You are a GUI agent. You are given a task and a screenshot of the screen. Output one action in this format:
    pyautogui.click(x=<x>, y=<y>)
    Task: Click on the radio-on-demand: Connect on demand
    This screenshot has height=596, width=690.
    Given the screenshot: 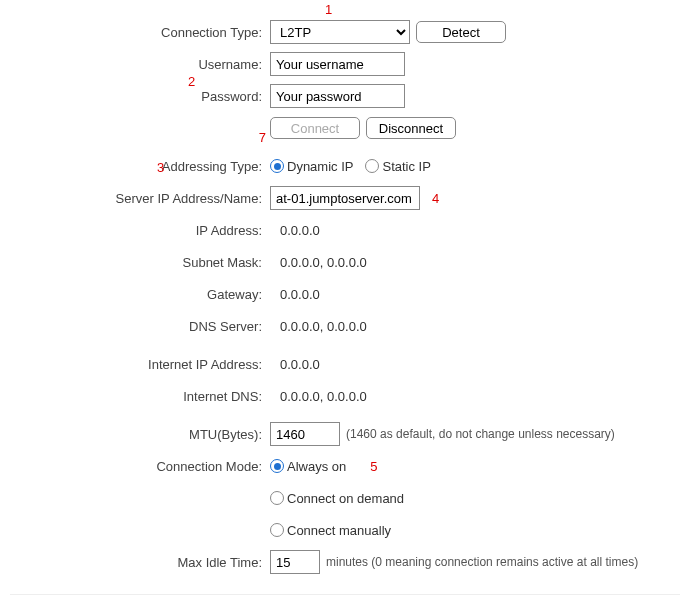 What is the action you would take?
    pyautogui.click(x=337, y=498)
    